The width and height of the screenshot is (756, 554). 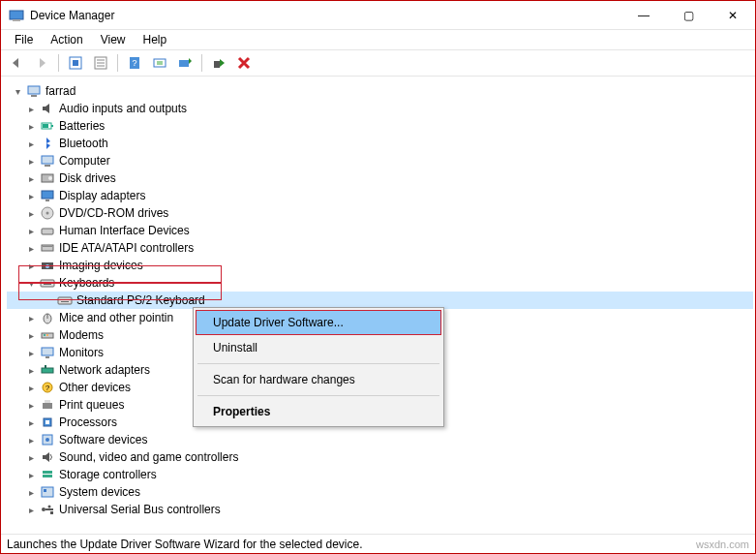 I want to click on tree-category-universal-serial-bus-controllers: ▸Universal Serial Bus controllers, so click(x=379, y=509).